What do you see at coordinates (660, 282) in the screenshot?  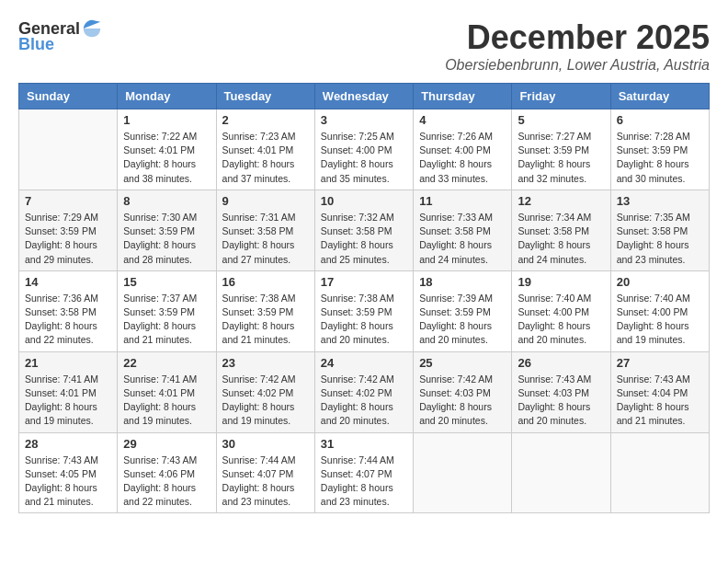 I see `day-number: 20` at bounding box center [660, 282].